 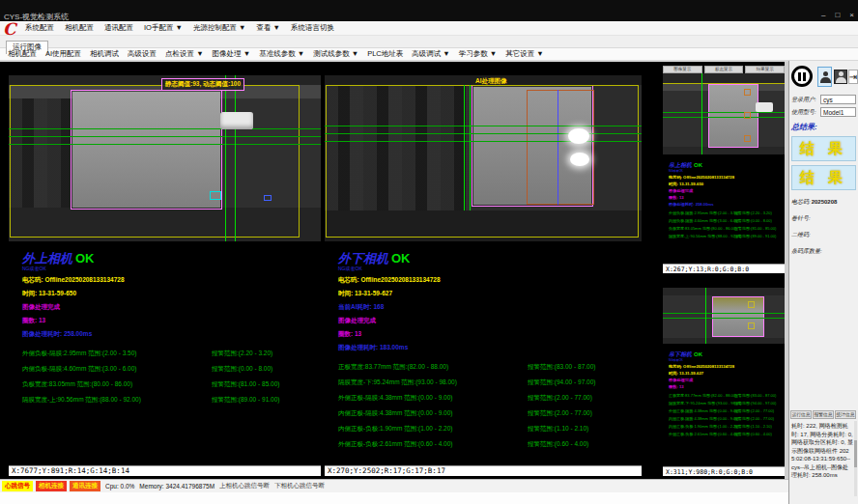 I want to click on info-field: 电芯码:20250208, so click(x=823, y=203).